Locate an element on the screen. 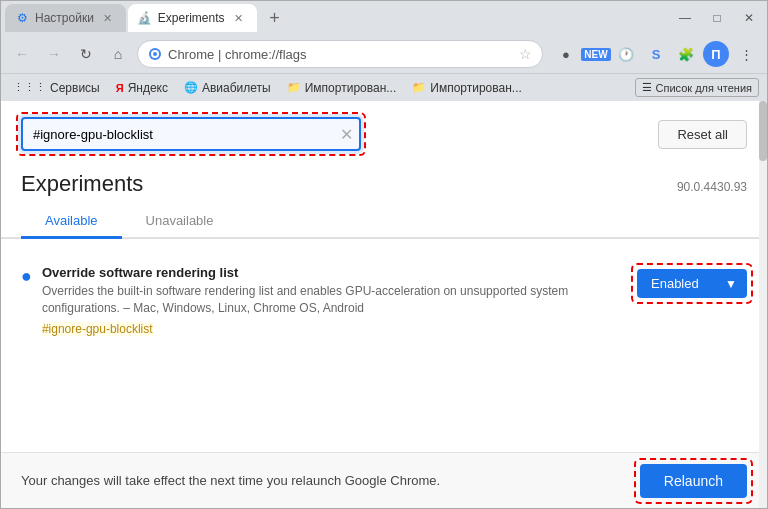 The image size is (768, 509). imported1-icon: 📁 is located at coordinates (294, 88).